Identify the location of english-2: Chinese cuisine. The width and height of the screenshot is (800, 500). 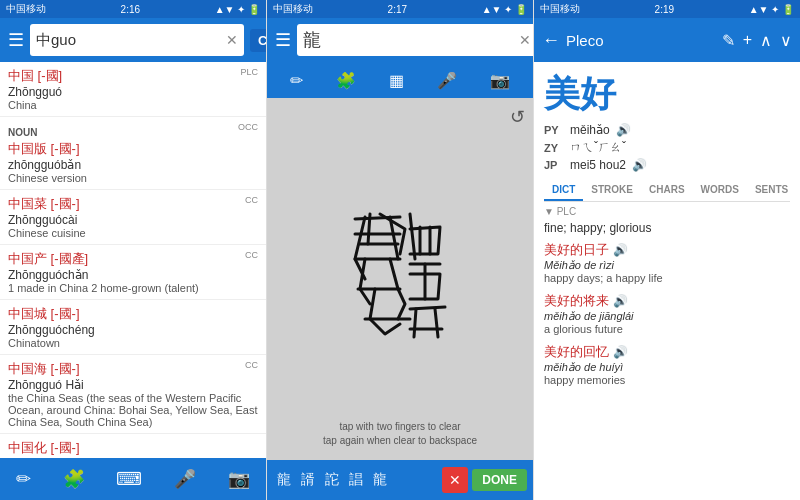
(133, 233).